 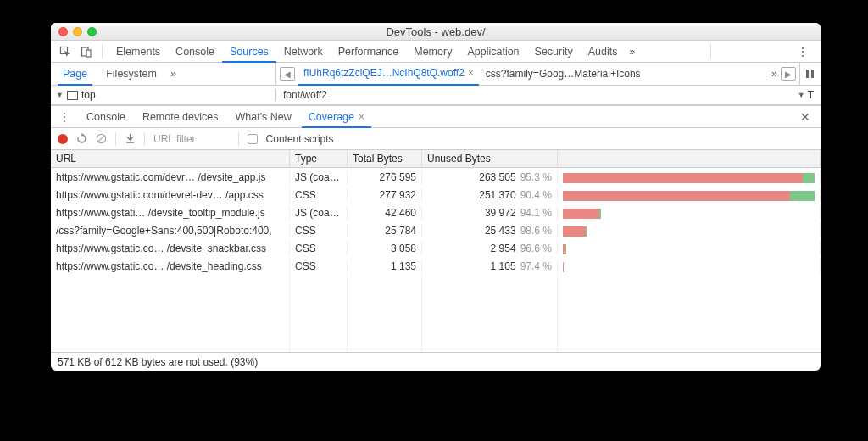 What do you see at coordinates (64, 117) in the screenshot?
I see `drawer-menu-icon: ⋮` at bounding box center [64, 117].